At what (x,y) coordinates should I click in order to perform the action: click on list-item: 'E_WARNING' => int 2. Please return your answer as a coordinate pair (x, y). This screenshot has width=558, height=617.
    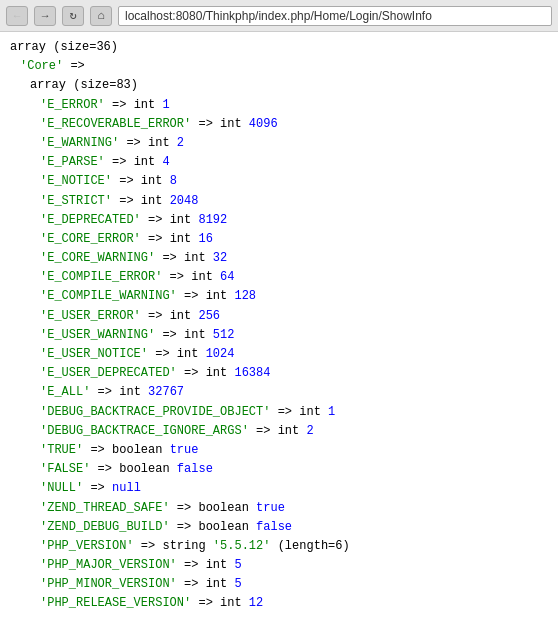
    Looking at the image, I should click on (279, 144).